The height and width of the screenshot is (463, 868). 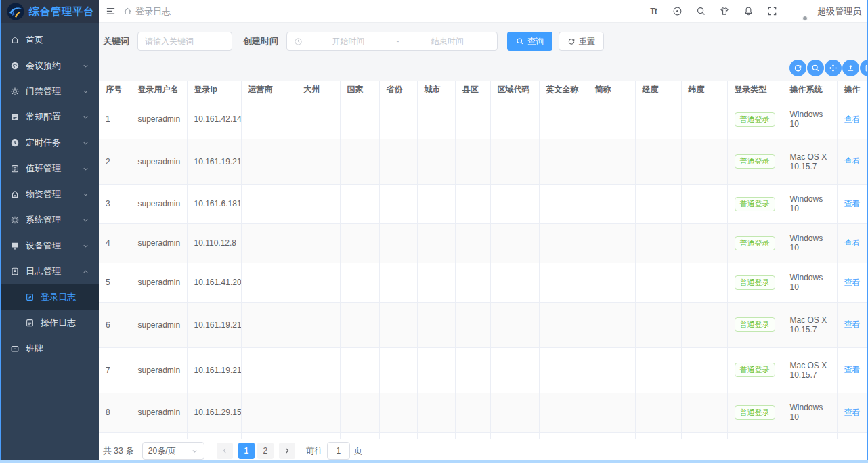 What do you see at coordinates (448, 42) in the screenshot?
I see `end-time-placeholder: 结束时间` at bounding box center [448, 42].